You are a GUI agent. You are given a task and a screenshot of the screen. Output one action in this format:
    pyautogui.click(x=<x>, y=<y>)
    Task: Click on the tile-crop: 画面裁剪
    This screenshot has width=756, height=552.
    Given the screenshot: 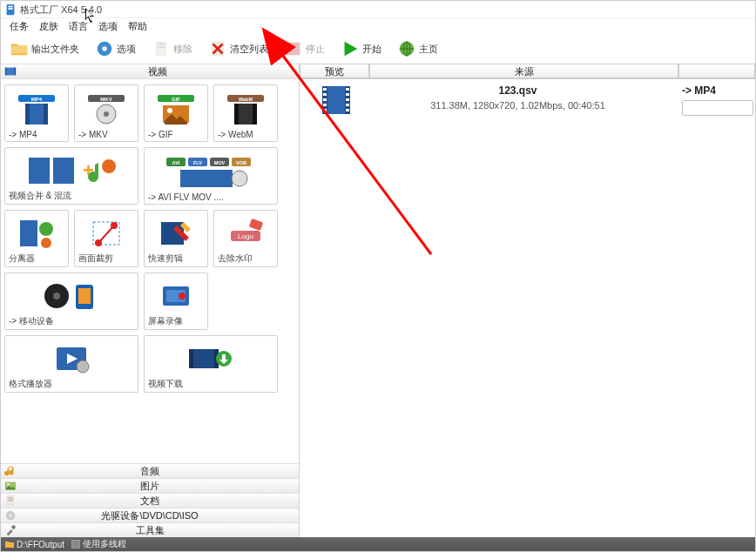 What is the action you would take?
    pyautogui.click(x=106, y=239)
    